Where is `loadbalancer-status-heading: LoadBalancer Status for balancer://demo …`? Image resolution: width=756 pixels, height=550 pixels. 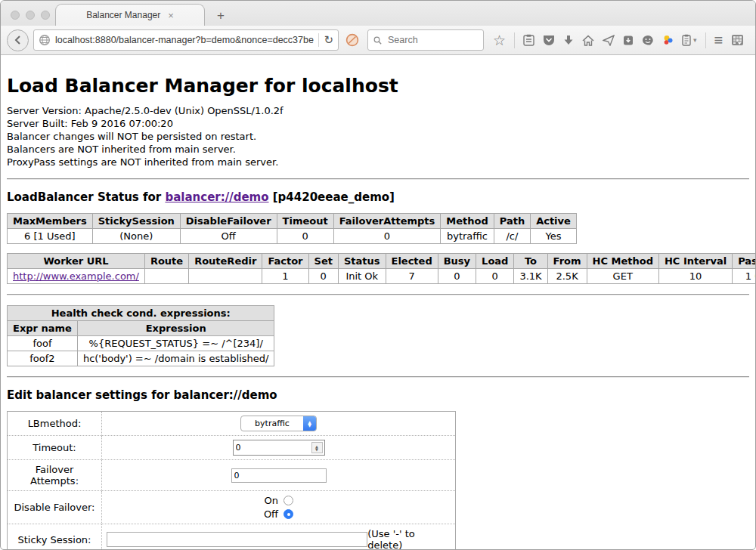 loadbalancer-status-heading: LoadBalancer Status for balancer://demo … is located at coordinates (378, 197).